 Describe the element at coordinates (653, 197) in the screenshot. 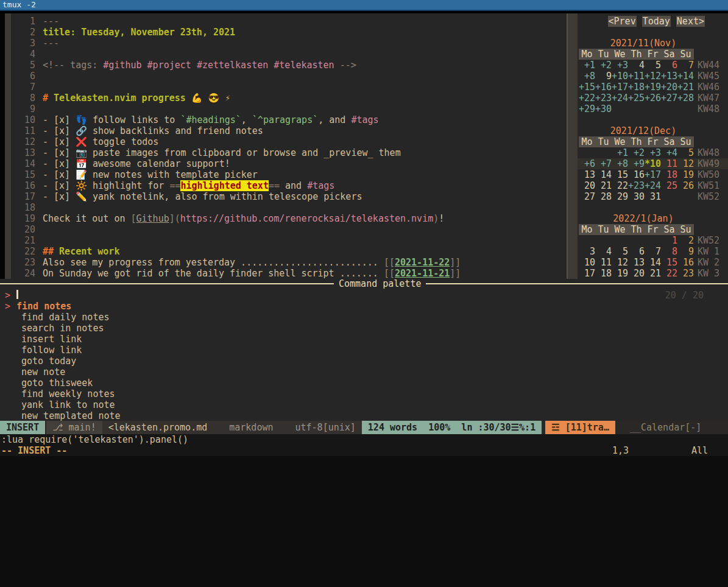

I see `calendar-day: 31` at that location.